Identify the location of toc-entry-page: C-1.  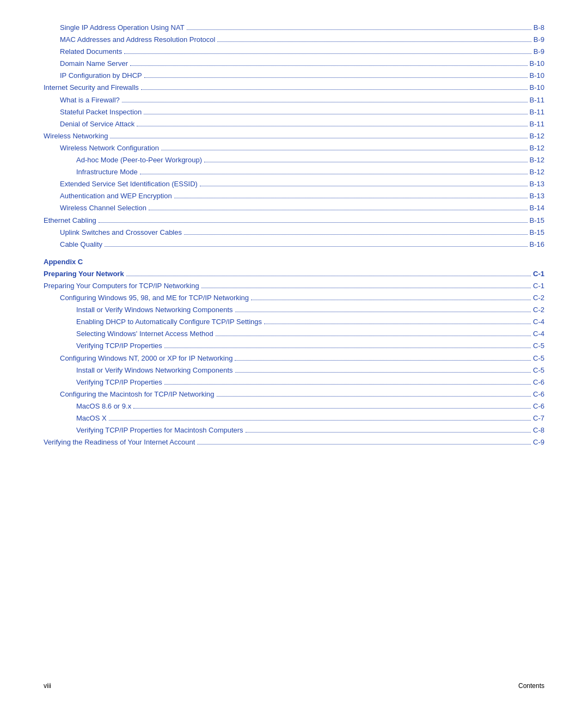
(539, 286).